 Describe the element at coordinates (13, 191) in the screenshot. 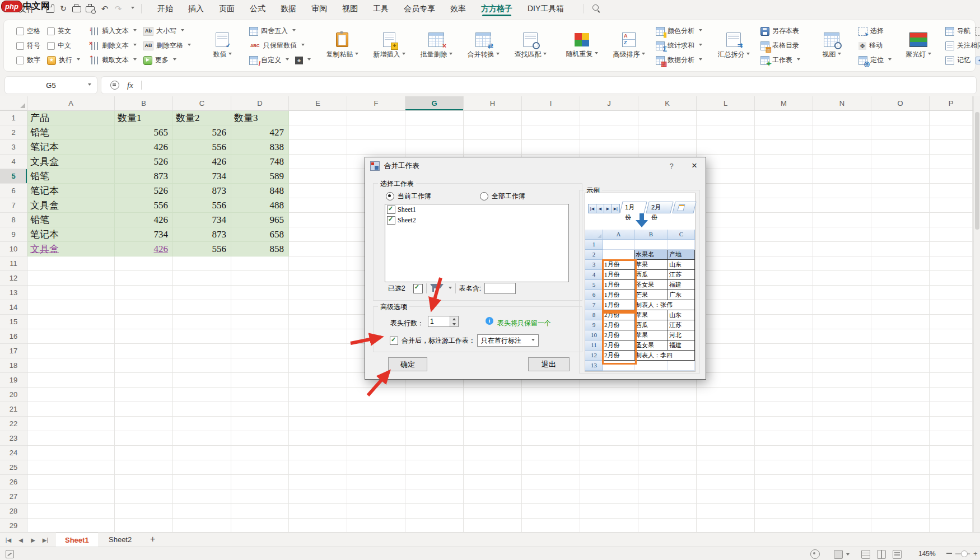

I see `row-header-6: 6` at that location.